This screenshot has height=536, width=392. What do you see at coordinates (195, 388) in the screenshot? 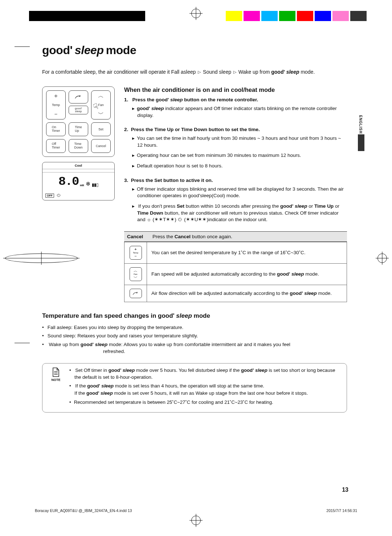
I see `note-box: NOTE Set Off timer in good' sleep mode o…` at bounding box center [195, 388].